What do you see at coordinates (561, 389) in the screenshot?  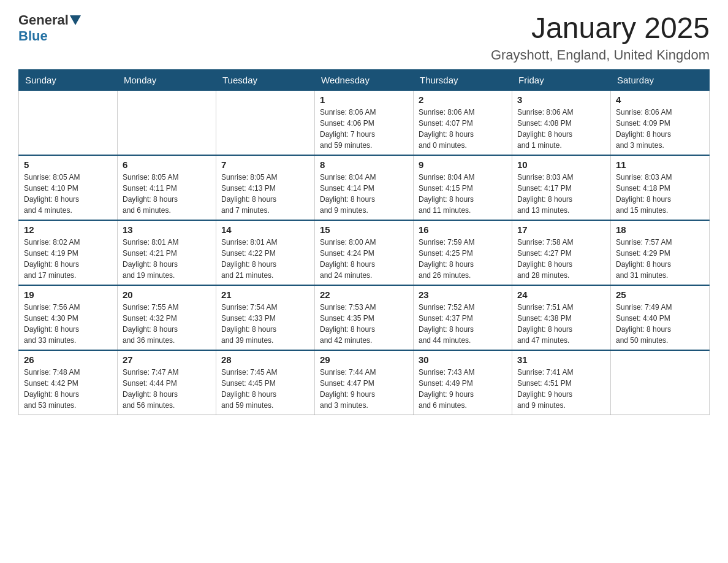 I see `day-info: Sunrise: 7:41 AM Sunset: 4:51 PM Dayligh…` at bounding box center [561, 389].